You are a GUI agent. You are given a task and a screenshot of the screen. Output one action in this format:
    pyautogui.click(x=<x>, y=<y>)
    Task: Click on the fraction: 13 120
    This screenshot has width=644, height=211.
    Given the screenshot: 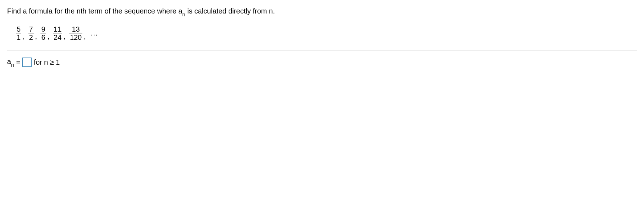 What is the action you would take?
    pyautogui.click(x=76, y=33)
    